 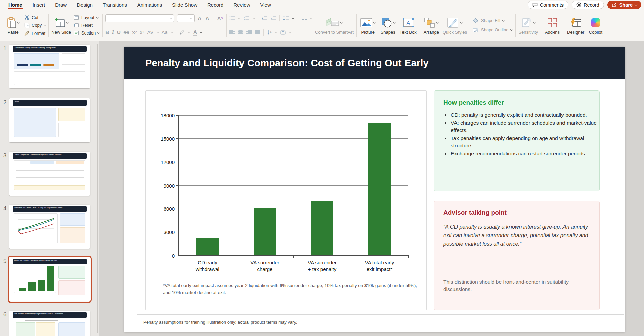 What do you see at coordinates (341, 22) in the screenshot?
I see `smartart-chevron-icon` at bounding box center [341, 22].